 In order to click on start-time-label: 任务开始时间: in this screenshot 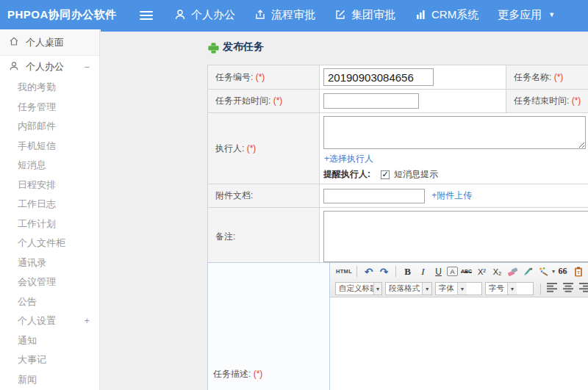, I will do `click(243, 101)`.